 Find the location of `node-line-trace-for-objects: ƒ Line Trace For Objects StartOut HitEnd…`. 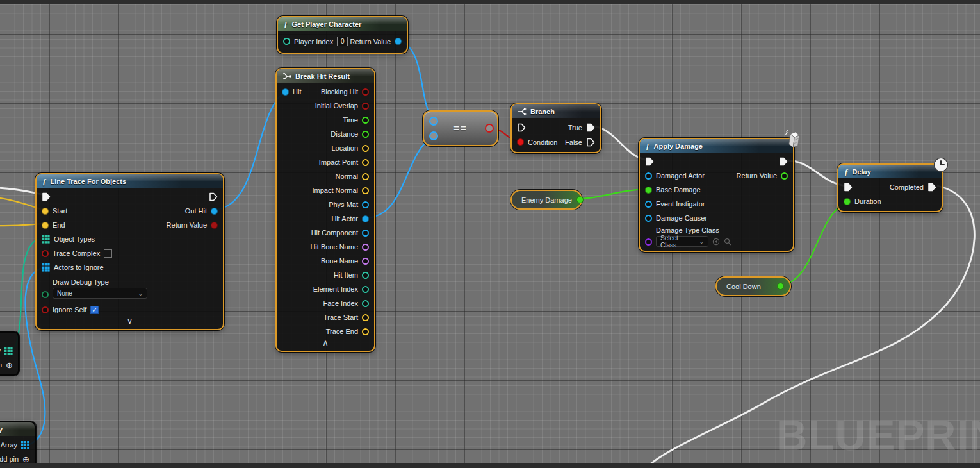

node-line-trace-for-objects: ƒ Line Trace For Objects StartOut HitEnd… is located at coordinates (129, 251).